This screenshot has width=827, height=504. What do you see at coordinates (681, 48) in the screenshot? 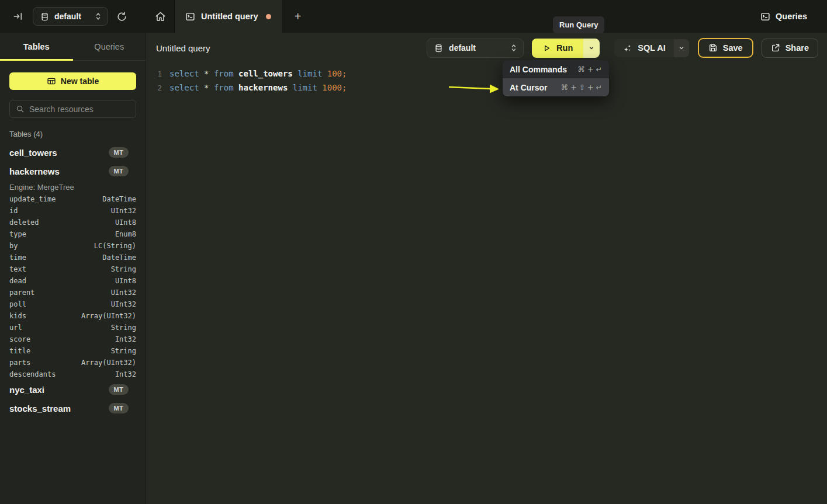
I see `sql-ai-options-caret` at bounding box center [681, 48].